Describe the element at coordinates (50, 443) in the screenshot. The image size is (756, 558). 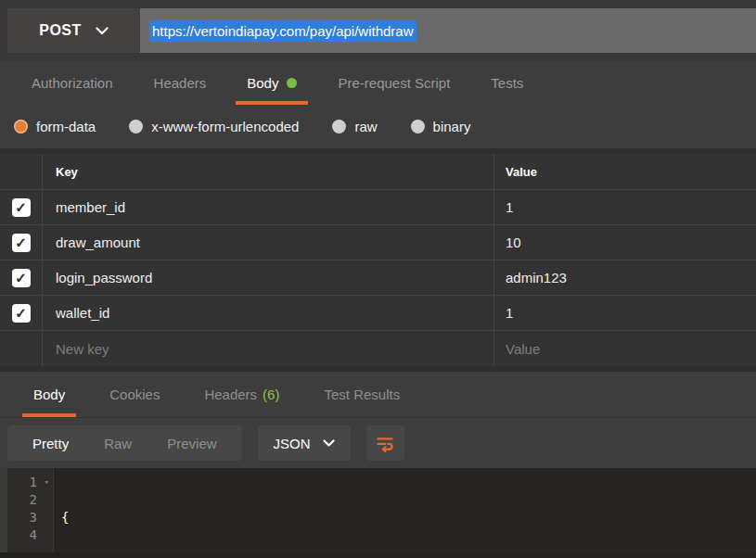
I see `view-mode-pretty: Pretty` at that location.